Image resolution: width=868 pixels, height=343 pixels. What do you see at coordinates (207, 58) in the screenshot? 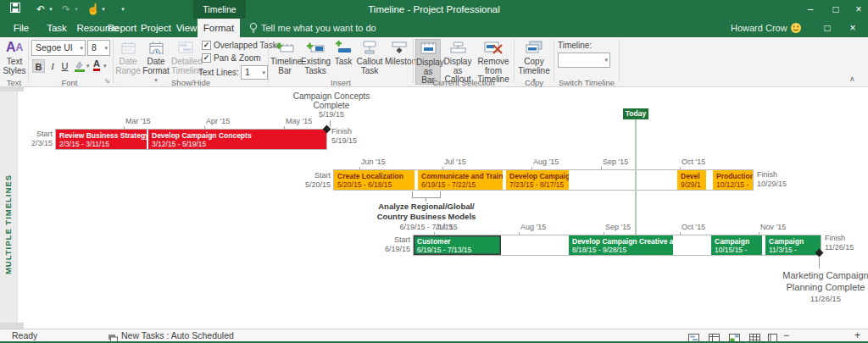
I see `pan-zoom-checkbox: ✓` at bounding box center [207, 58].